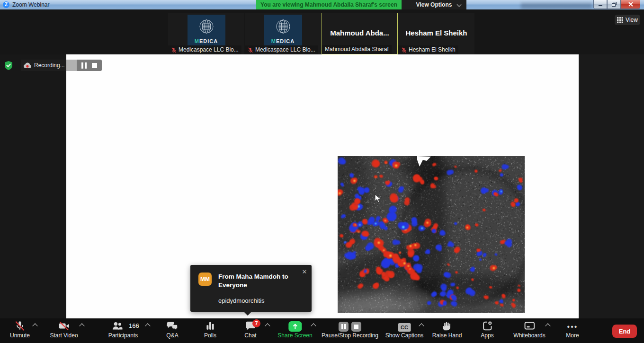 The image size is (644, 343). Describe the element at coordinates (459, 5) in the screenshot. I see `chevron-down-icon` at that location.